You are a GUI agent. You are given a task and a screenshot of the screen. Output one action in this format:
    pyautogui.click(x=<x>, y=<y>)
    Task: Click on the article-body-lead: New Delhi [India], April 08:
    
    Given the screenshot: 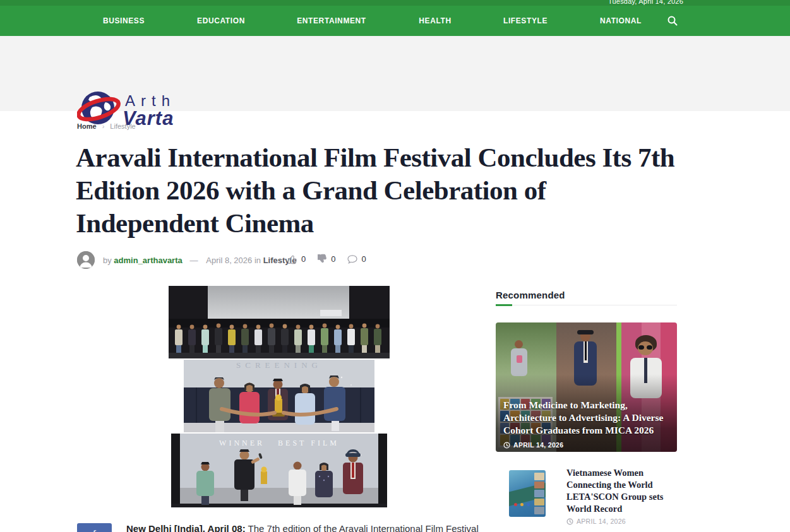 What is the action you would take?
    pyautogui.click(x=186, y=528)
    